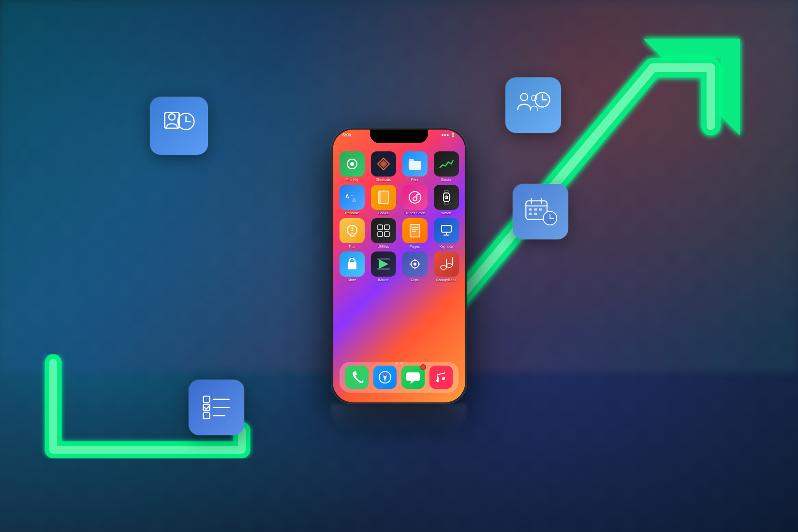 The image size is (798, 532). Describe the element at coordinates (399, 217) in the screenshot. I see `app-grid: Find My Shortcuts` at that location.